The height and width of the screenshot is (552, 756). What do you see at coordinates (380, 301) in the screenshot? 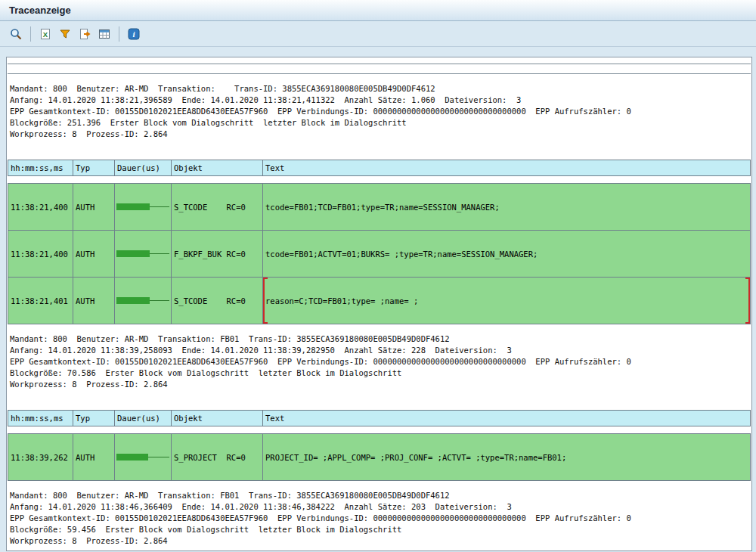
I see `trace-row: 11:38:21,401 AUTH S_TCODE RC=0 reason=C;…` at bounding box center [380, 301].